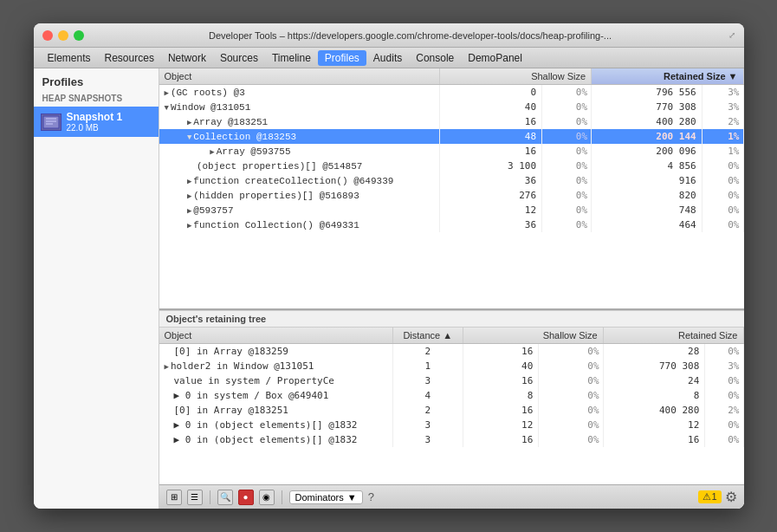 This screenshot has width=777, height=532. What do you see at coordinates (452, 366) in the screenshot?
I see `table-row: ▶holder2 in Window @131051 1 40 0% 770 3…` at bounding box center [452, 366].